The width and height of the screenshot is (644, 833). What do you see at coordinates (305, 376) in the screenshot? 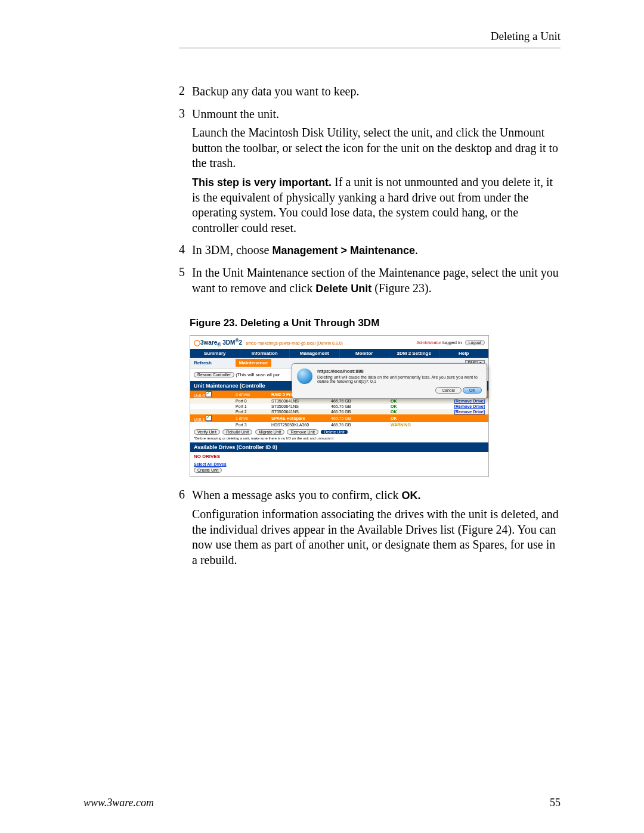
I see `safari-icon` at bounding box center [305, 376].